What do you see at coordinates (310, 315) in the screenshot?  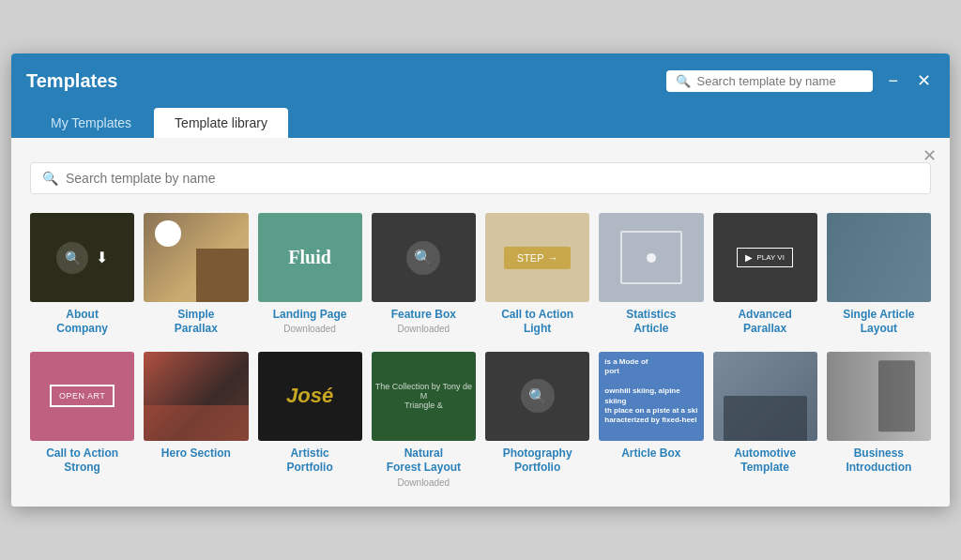 I see `template-name-landing-page: Landing Page` at bounding box center [310, 315].